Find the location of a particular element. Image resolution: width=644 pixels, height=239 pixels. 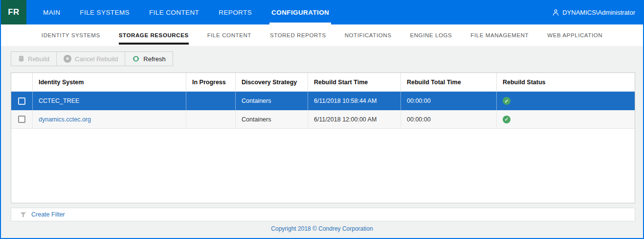

header-rebuild-start-time: Rebuild Start Time is located at coordinates (355, 82).